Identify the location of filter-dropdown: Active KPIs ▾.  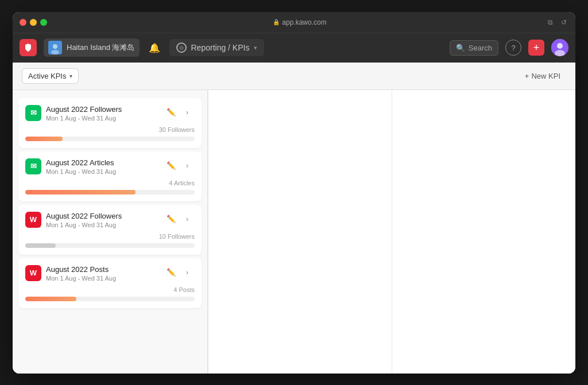
(51, 76).